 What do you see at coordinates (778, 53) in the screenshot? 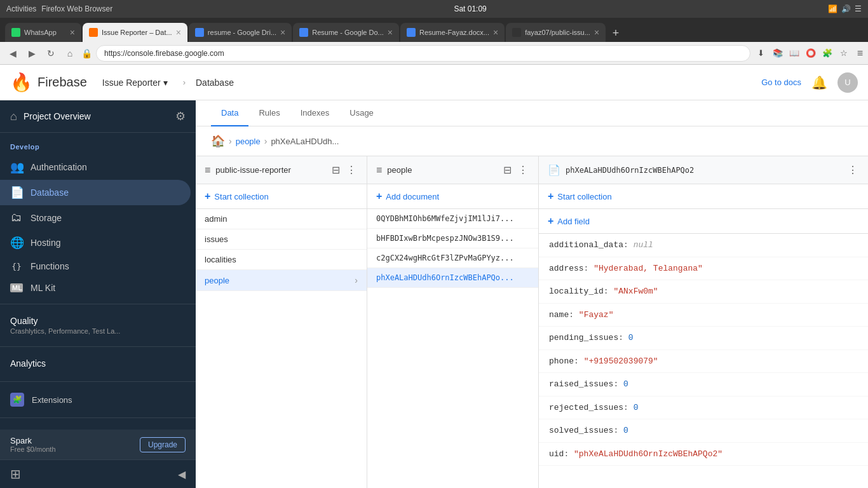
I see `bookmarks-icon: 📚` at bounding box center [778, 53].